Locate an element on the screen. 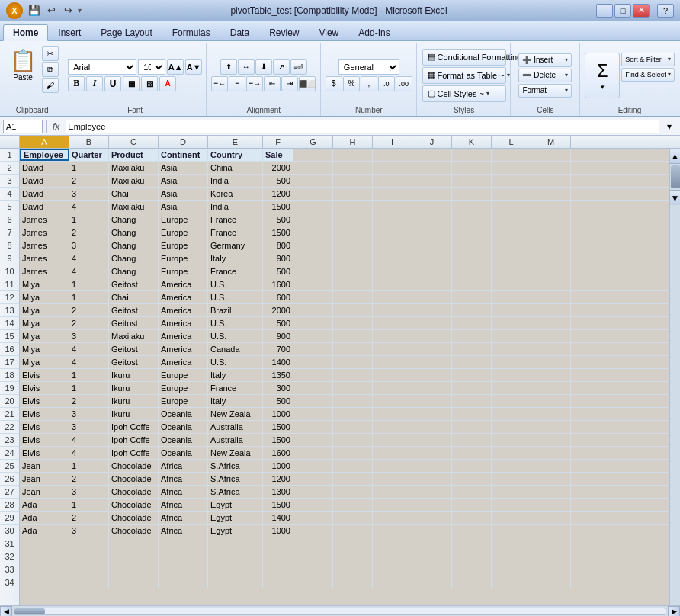 This screenshot has height=616, width=680. cell-I34 is located at coordinates (393, 582).